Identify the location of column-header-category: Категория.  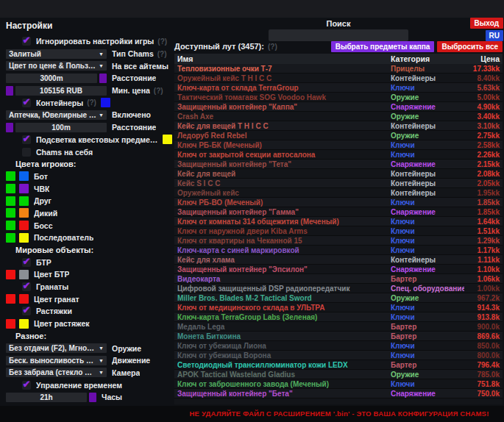
(427, 59).